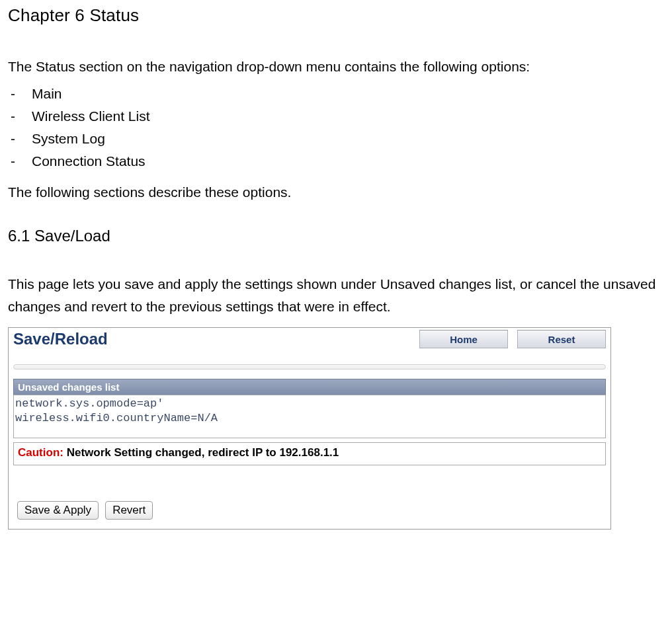 This screenshot has width=672, height=628. What do you see at coordinates (41, 452) in the screenshot?
I see `caution-label: Caution:` at bounding box center [41, 452].